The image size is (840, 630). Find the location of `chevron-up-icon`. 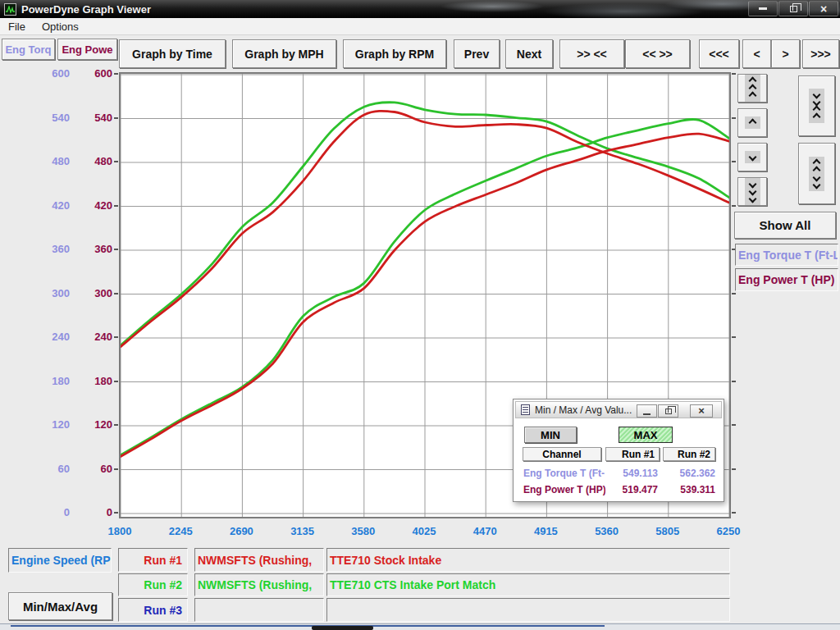

chevron-up-icon is located at coordinates (753, 123).